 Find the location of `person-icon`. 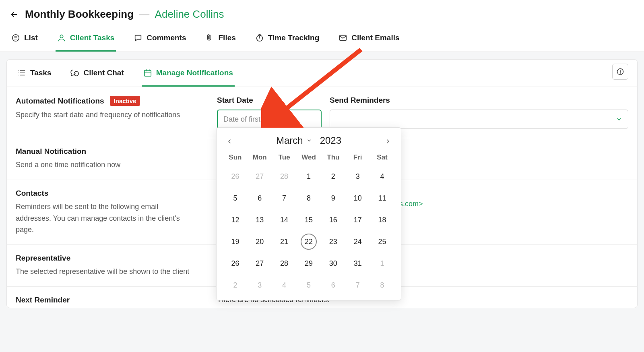

person-icon is located at coordinates (62, 38).